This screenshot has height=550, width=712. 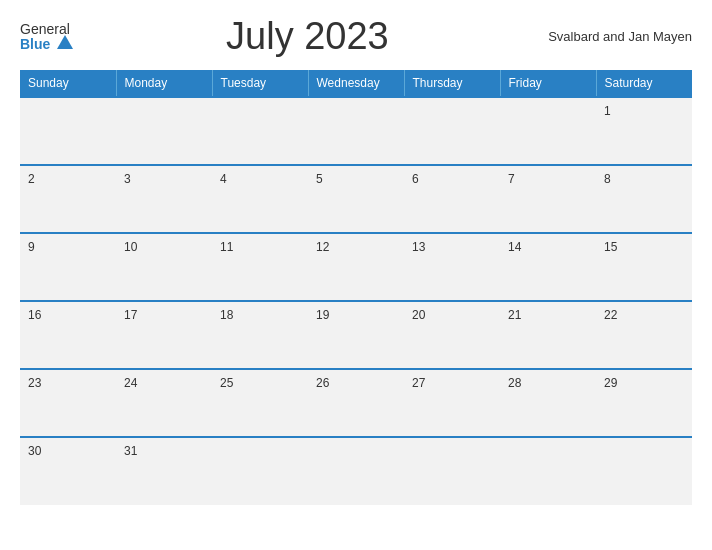 I want to click on day-number-21: 21, so click(x=514, y=315).